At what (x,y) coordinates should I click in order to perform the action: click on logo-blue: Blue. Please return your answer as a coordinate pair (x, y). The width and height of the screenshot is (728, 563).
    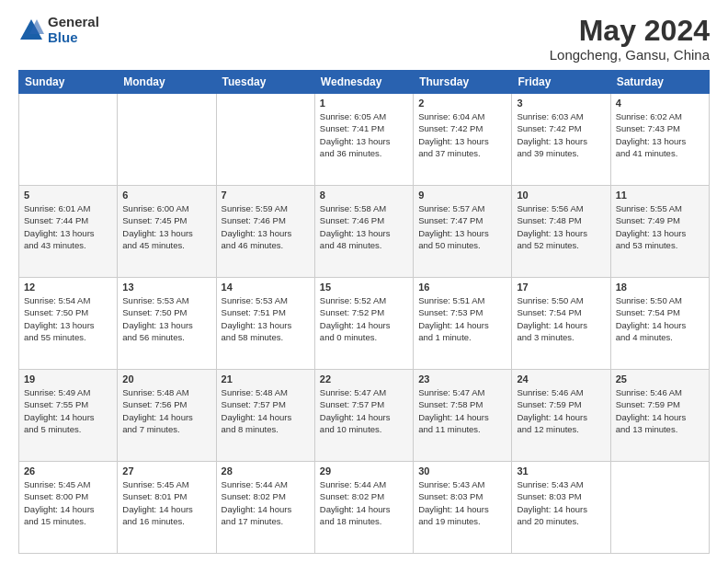
    Looking at the image, I should click on (74, 39).